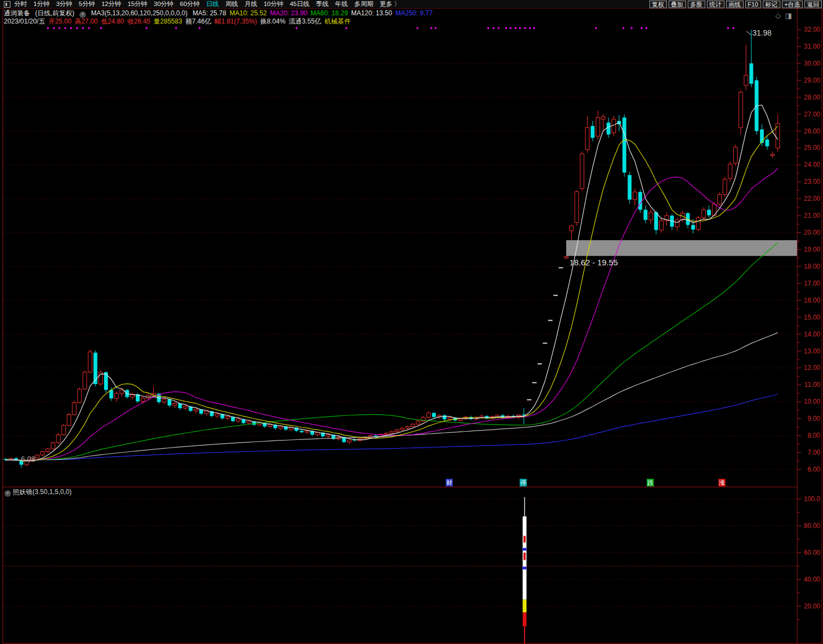  I want to click on price-axis-label: 30.00, so click(809, 63).